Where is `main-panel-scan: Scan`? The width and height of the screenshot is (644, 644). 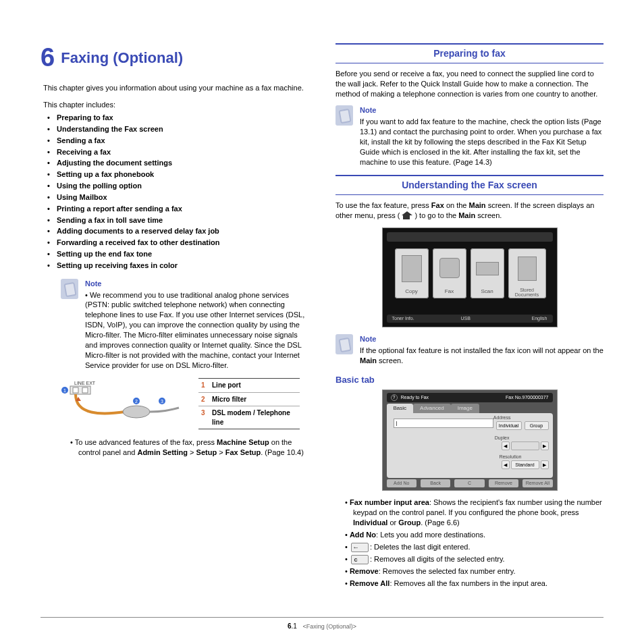 main-panel-scan: Scan is located at coordinates (487, 273).